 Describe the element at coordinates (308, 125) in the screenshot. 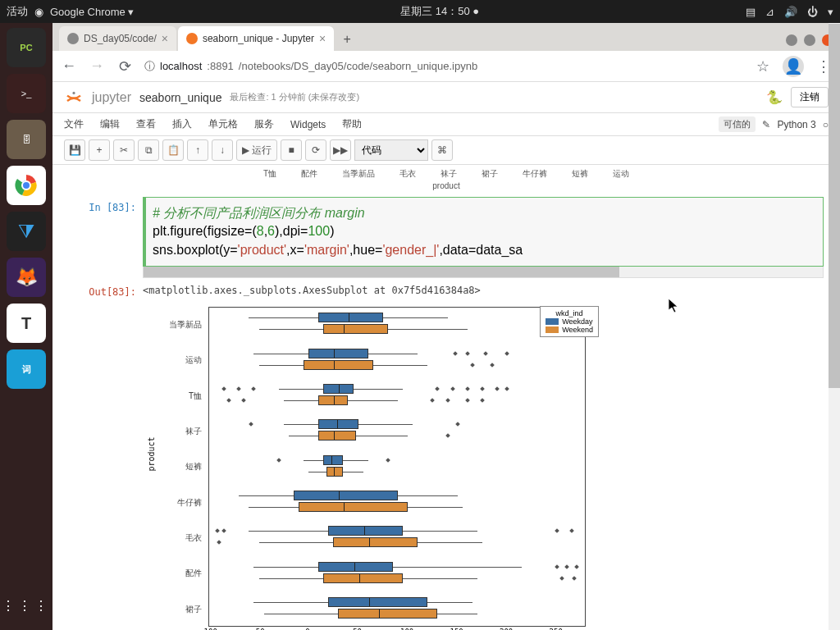

I see `menu-widgets: Widgets` at that location.